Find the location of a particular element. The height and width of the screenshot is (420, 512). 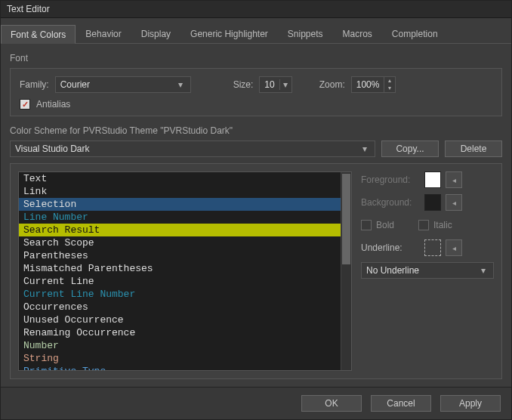

list-item: Line Number is located at coordinates (180, 218).